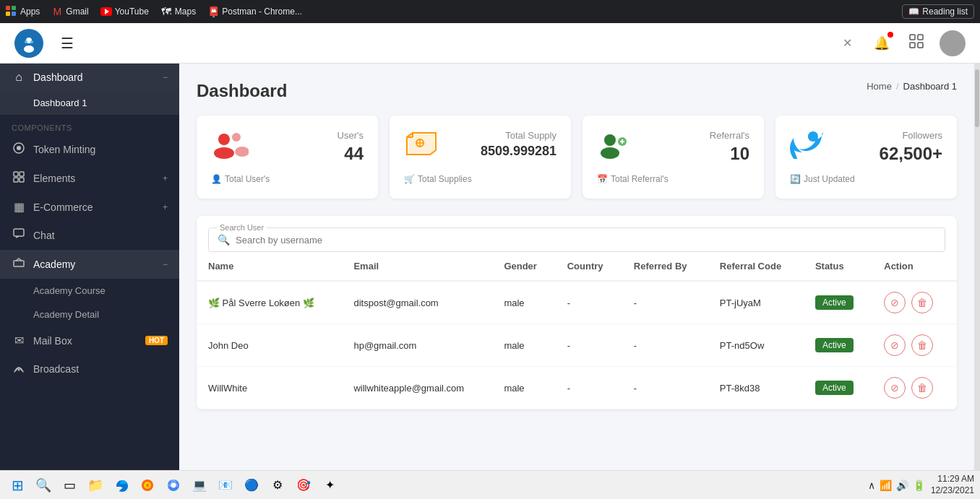 The width and height of the screenshot is (980, 499). I want to click on stat-referrals-right: Referral's 10, so click(730, 147).